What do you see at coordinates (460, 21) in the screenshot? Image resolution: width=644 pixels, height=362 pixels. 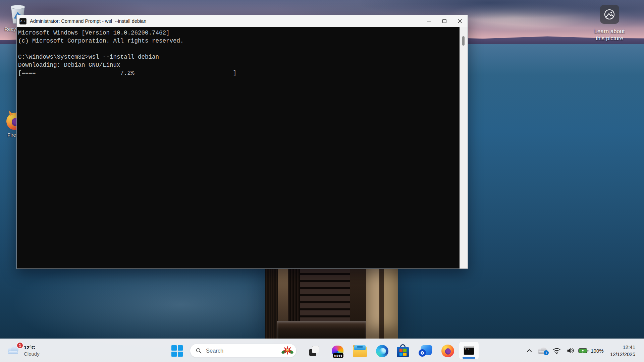 I see `close-icon` at bounding box center [460, 21].